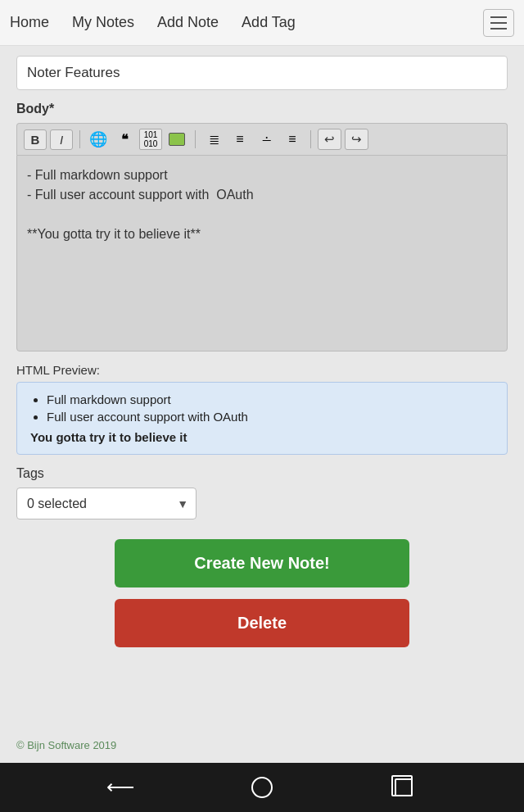  I want to click on globe-icon: 🌐, so click(98, 139).